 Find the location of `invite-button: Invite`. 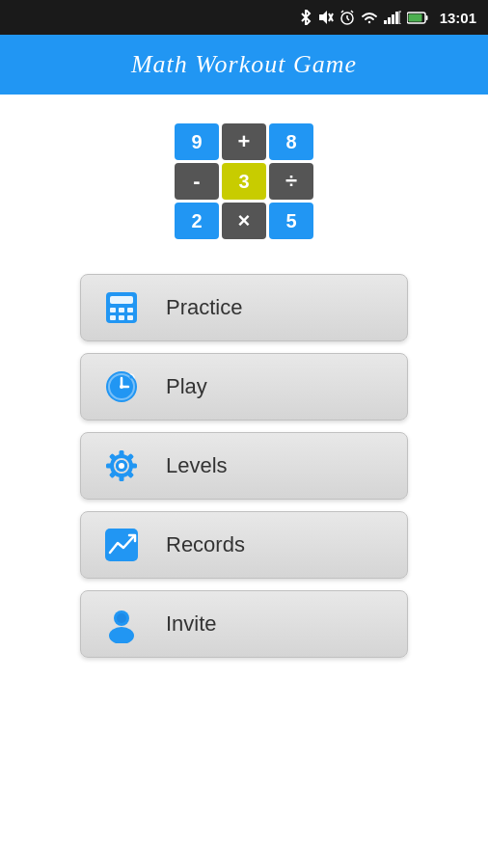

invite-button: Invite is located at coordinates (244, 624).